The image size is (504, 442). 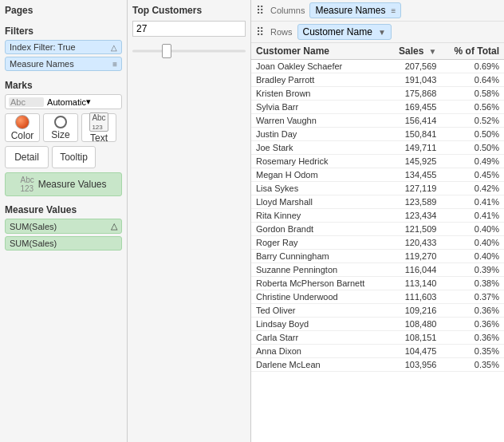 What do you see at coordinates (319, 230) in the screenshot?
I see `customer-name-cell: Gordon Brandt` at bounding box center [319, 230].